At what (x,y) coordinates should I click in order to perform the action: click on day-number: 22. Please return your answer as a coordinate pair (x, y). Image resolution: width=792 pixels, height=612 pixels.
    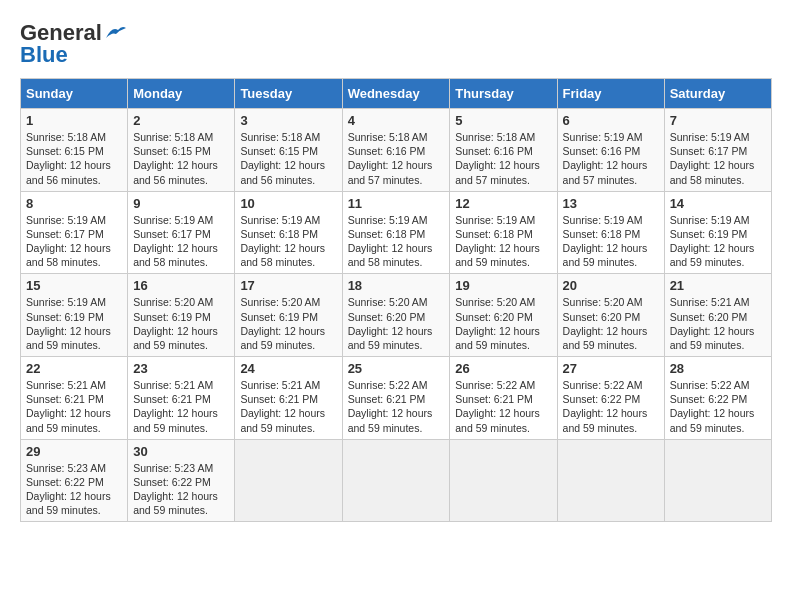
    Looking at the image, I should click on (74, 368).